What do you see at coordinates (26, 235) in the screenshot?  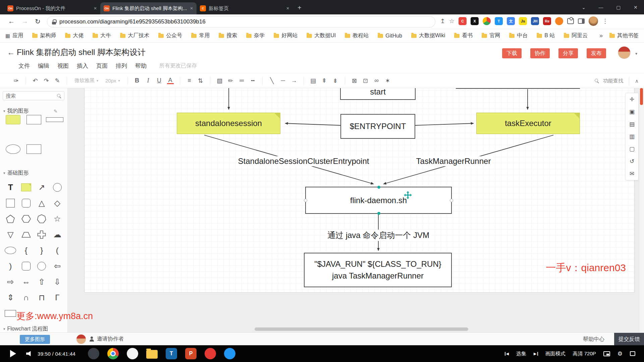 I see `trapezoid-shape` at bounding box center [26, 235].